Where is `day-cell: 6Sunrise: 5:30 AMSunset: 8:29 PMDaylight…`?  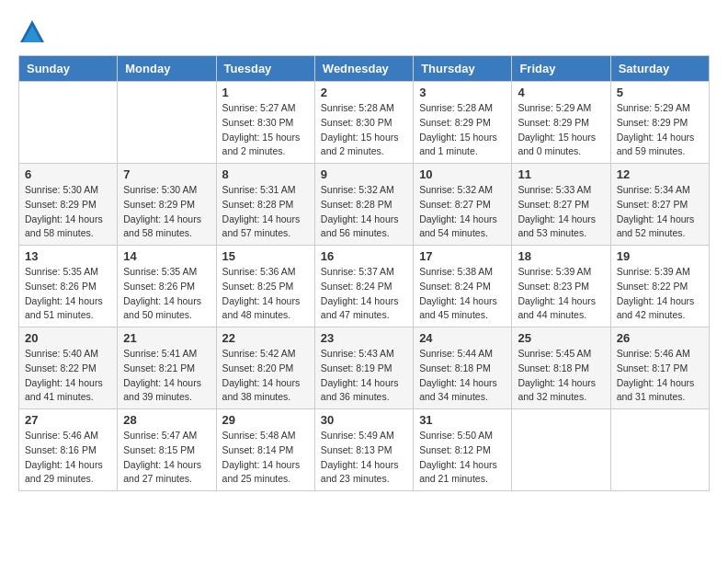
day-cell: 6Sunrise: 5:30 AMSunset: 8:29 PMDaylight… is located at coordinates (68, 204).